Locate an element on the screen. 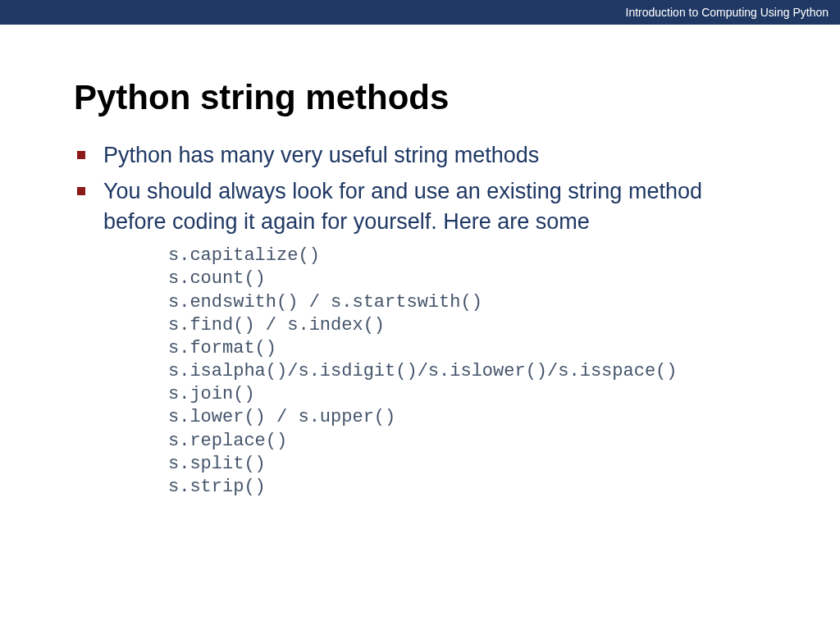 The height and width of the screenshot is (630, 840). course-title: Introduction to Computing Using Python is located at coordinates (727, 12).